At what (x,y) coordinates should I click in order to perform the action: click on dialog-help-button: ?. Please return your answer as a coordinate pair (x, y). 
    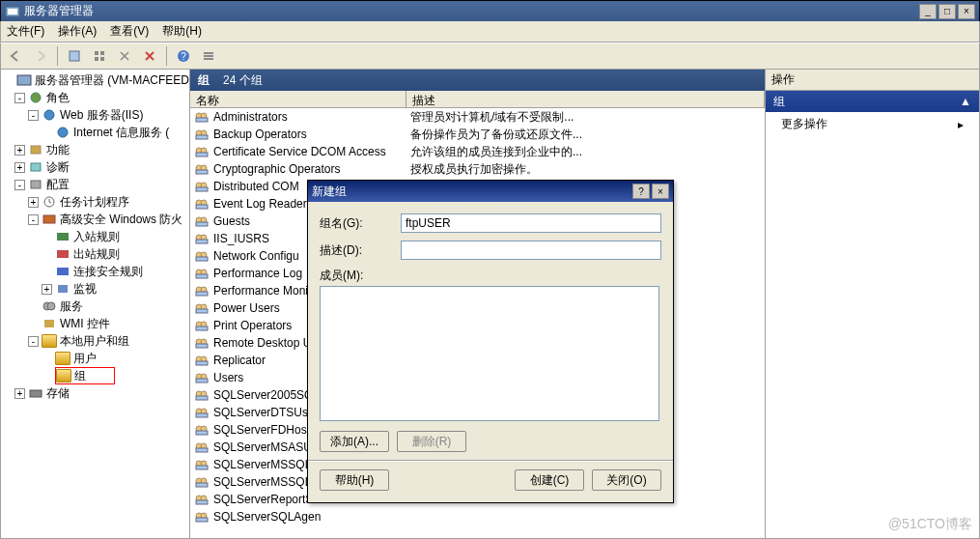
    Looking at the image, I should click on (641, 191).